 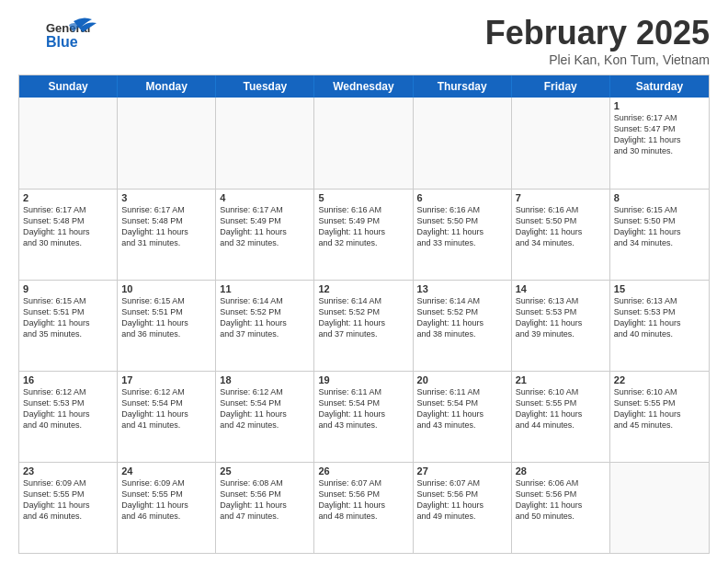 What do you see at coordinates (265, 508) in the screenshot?
I see `day-cell-25: 25Sunrise: 6:08 AM Sunset: 5:56 PM Dayli…` at bounding box center [265, 508].